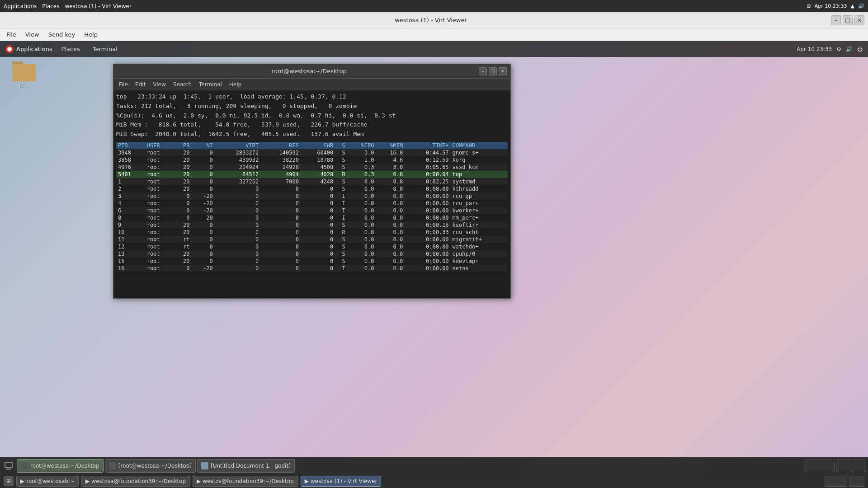 The width and height of the screenshot is (868, 488). Describe the element at coordinates (307, 481) in the screenshot. I see `os-bottom-item-4-icon: ▶` at that location.